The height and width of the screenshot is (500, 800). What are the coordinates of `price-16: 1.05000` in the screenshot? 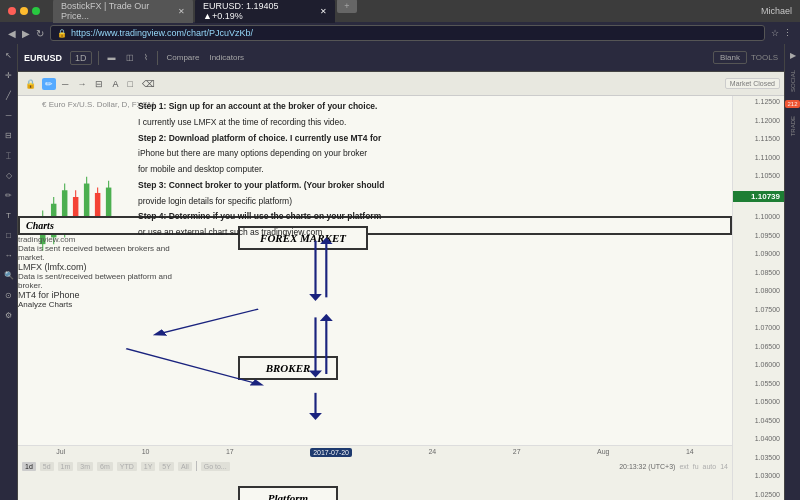 It's located at (758, 402).